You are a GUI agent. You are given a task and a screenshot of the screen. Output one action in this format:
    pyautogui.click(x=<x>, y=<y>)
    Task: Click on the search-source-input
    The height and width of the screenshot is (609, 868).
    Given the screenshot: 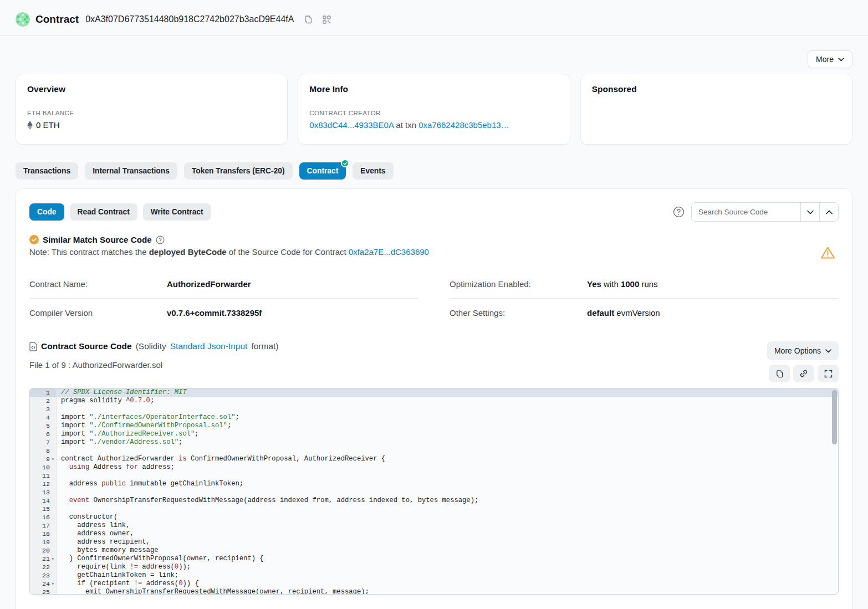 What is the action you would take?
    pyautogui.click(x=746, y=212)
    